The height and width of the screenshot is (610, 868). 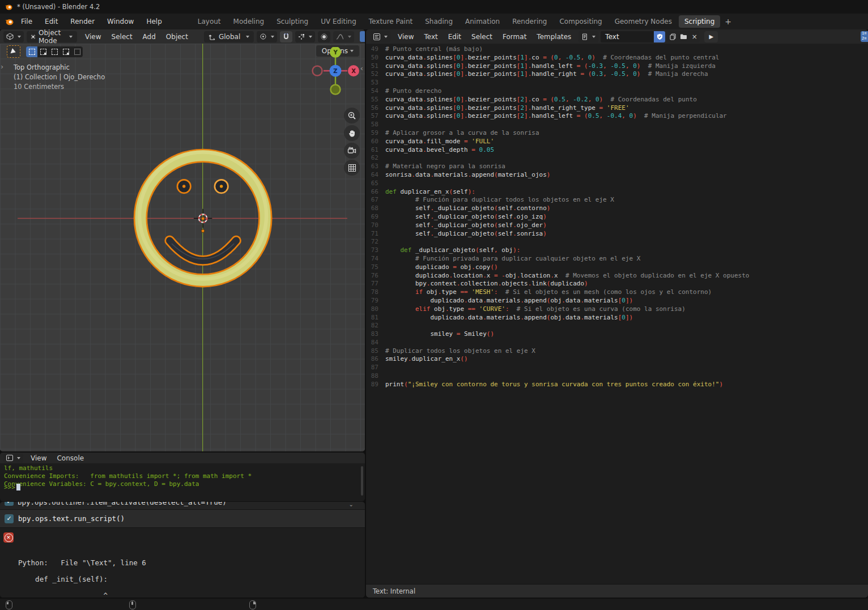 I want to click on code-text: # Duplicar todos los objetos en el eje X, so click(x=460, y=351).